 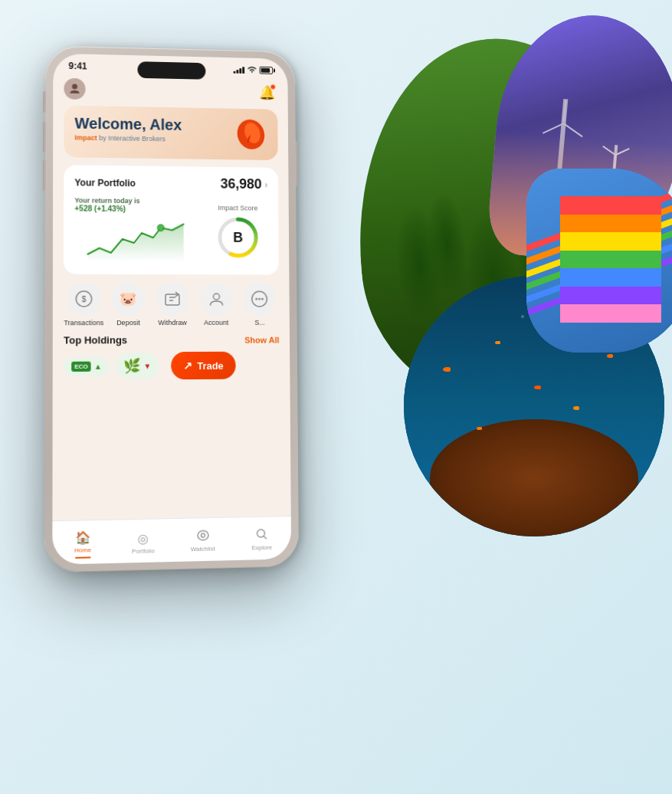 What do you see at coordinates (83, 543) in the screenshot?
I see `nav-home: 🏠 Home` at bounding box center [83, 543].